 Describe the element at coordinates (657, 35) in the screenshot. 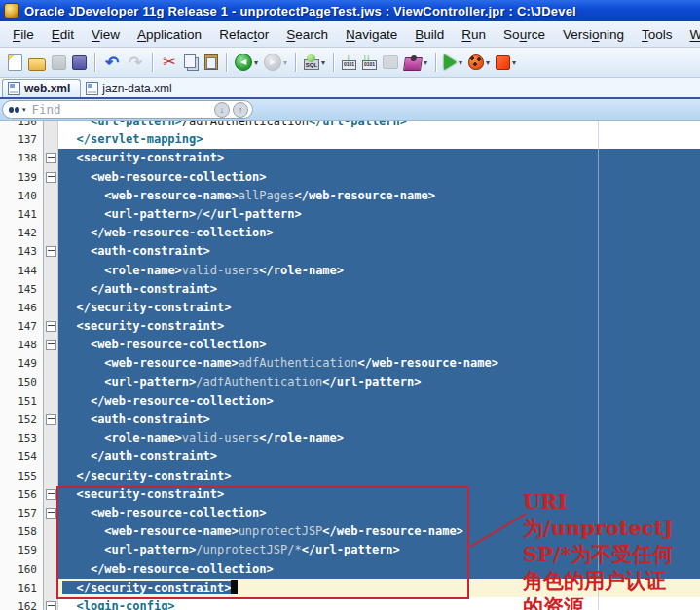

I see `menu-tools: Tools` at that location.